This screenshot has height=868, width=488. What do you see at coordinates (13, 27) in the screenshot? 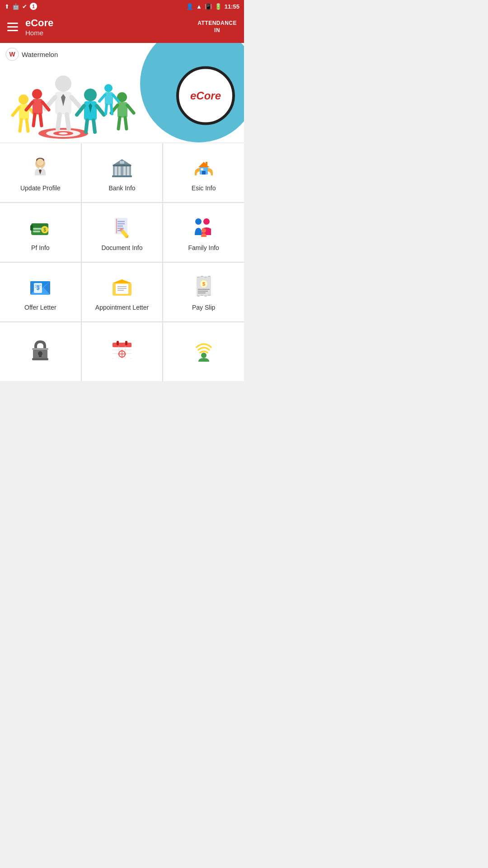
I see `hamburger-menu` at bounding box center [13, 27].